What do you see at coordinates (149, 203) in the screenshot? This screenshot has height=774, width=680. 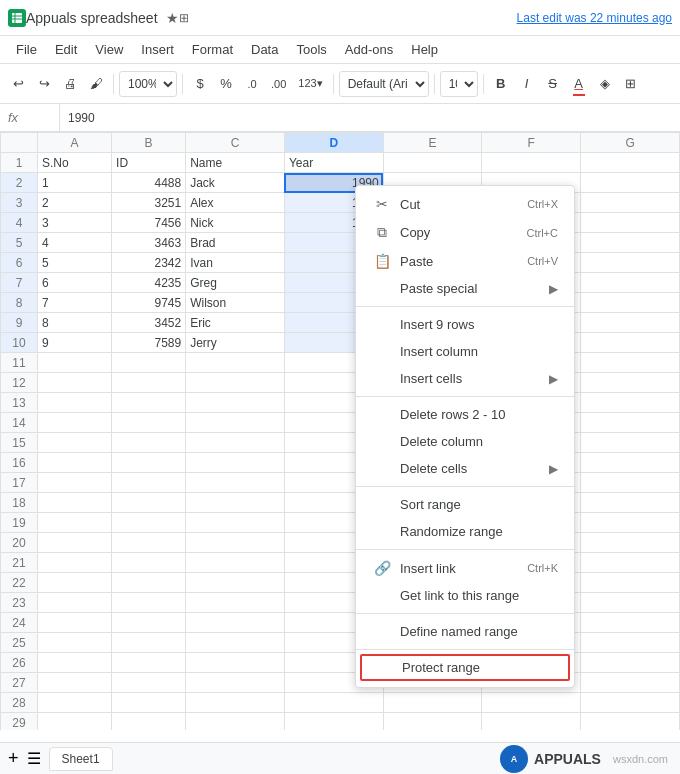 I see `cell-b3: 3251` at bounding box center [149, 203].